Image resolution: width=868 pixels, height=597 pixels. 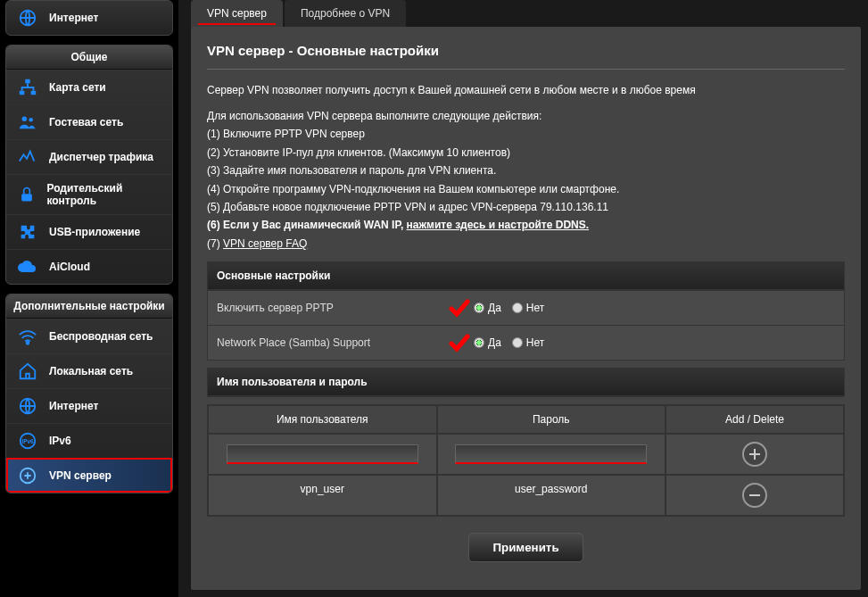 I want to click on sidebar-item-aicloud: AiCloud, so click(x=89, y=266).